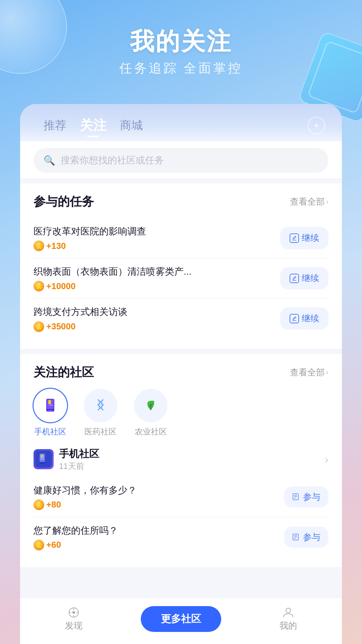  Describe the element at coordinates (304, 319) in the screenshot. I see `continue-button-3: 继续` at that location.